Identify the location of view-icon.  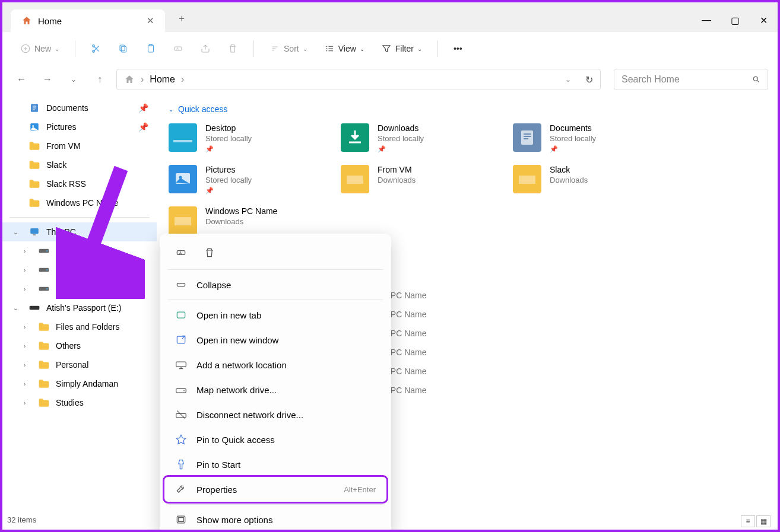
(329, 49).